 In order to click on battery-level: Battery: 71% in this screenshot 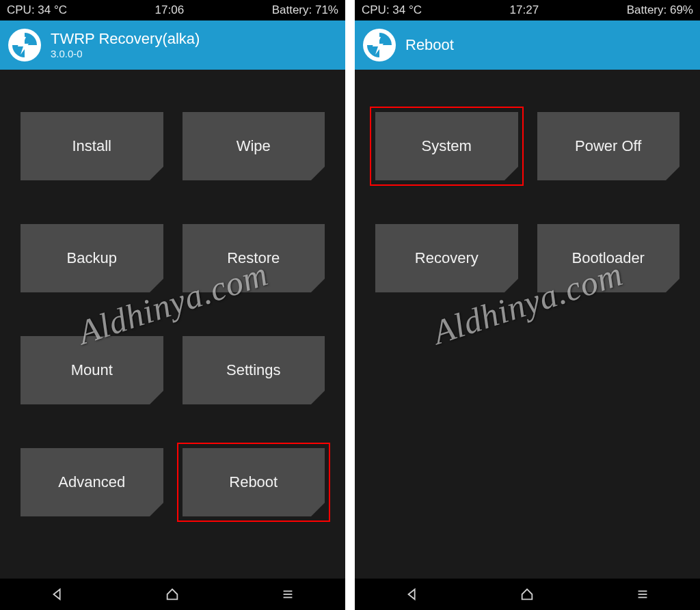, I will do `click(305, 10)`.